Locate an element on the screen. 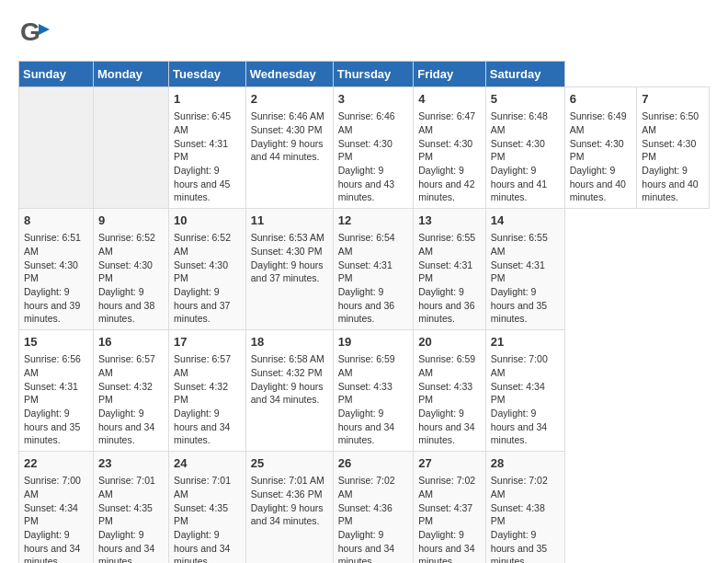 This screenshot has width=728, height=563. day-number: 6 is located at coordinates (601, 99).